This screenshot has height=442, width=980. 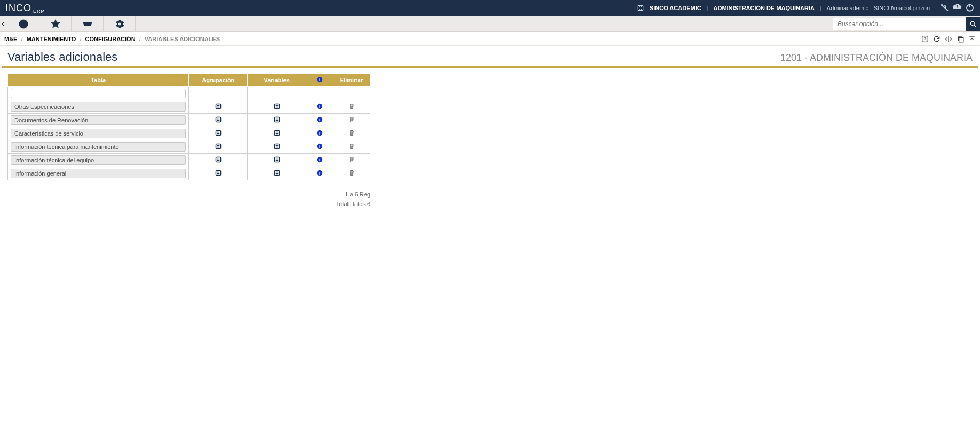 What do you see at coordinates (957, 8) in the screenshot?
I see `help-cloud-icon: ?` at bounding box center [957, 8].